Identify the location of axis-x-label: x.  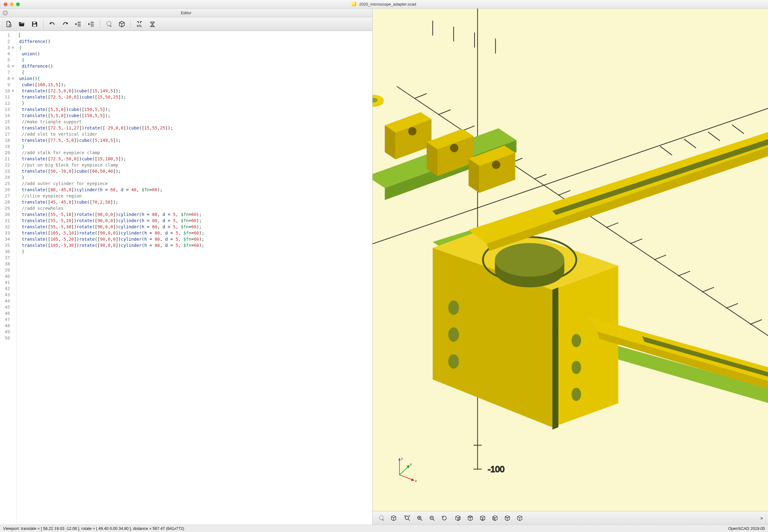
(416, 481).